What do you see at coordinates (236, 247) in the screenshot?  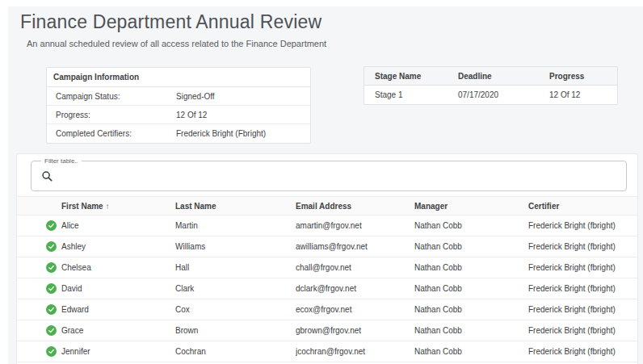 I see `cell-last-name: Williams` at bounding box center [236, 247].